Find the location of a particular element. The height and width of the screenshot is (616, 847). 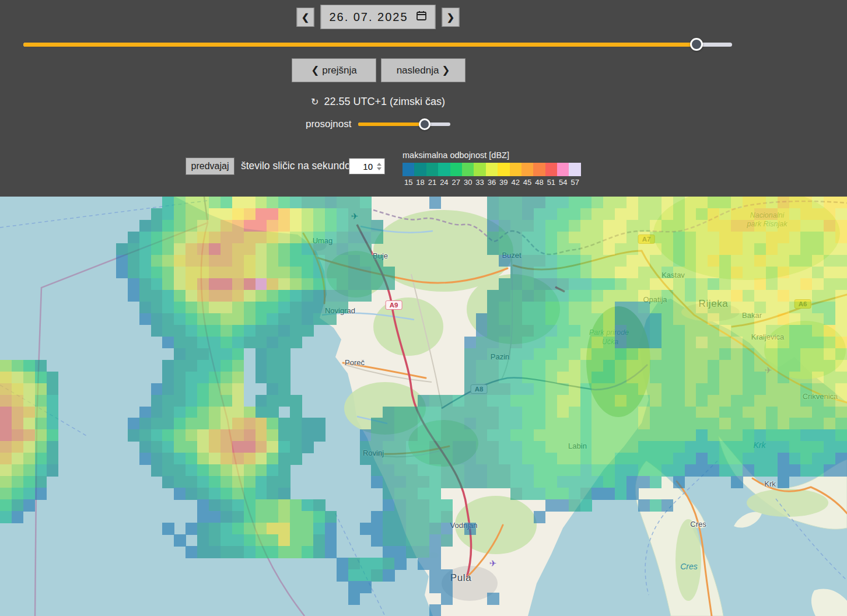

islet-brijuni is located at coordinates (433, 555).